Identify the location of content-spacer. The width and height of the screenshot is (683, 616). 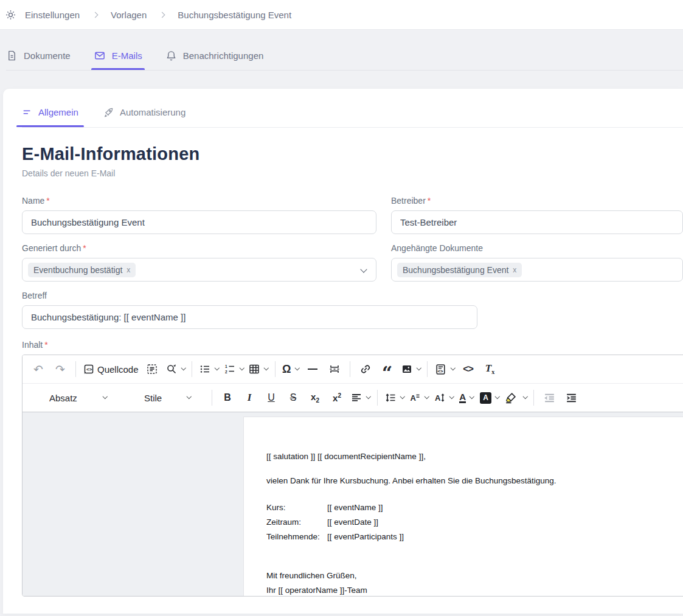
(474, 556).